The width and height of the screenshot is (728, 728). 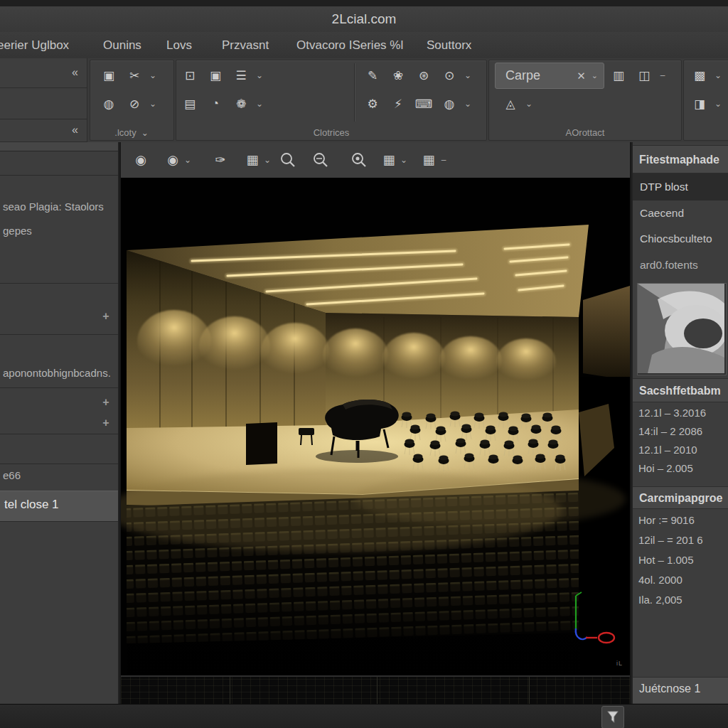 What do you see at coordinates (373, 104) in the screenshot?
I see `gear-button: ⚙` at bounding box center [373, 104].